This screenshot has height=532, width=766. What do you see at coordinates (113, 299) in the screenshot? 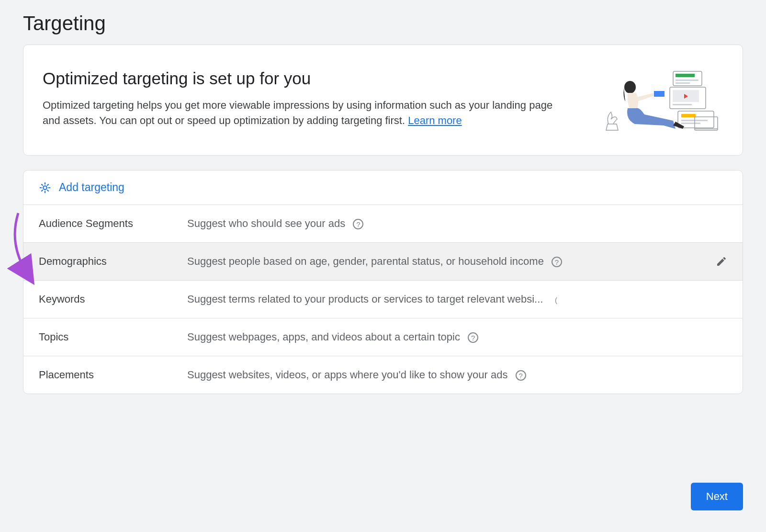
I see `row-label: Keywords` at bounding box center [113, 299].